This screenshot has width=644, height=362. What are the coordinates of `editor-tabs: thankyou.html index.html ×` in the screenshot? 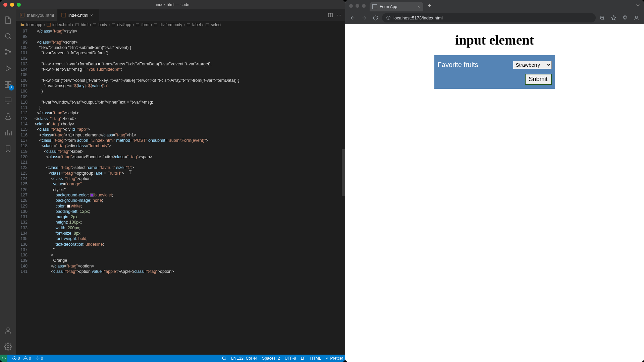 It's located at (180, 15).